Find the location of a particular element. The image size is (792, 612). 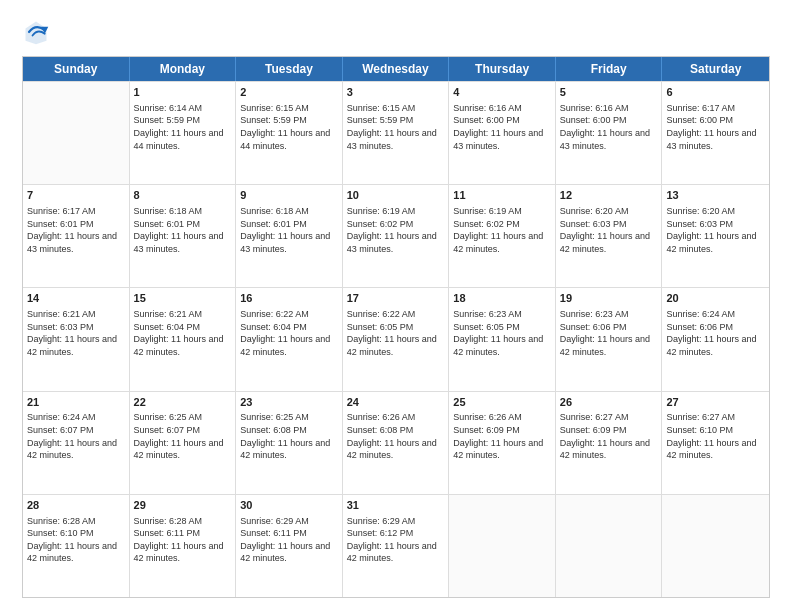

calendar-cell: 24Sunrise: 6:26 AMSunset: 6:08 PMDayligh… is located at coordinates (396, 443).